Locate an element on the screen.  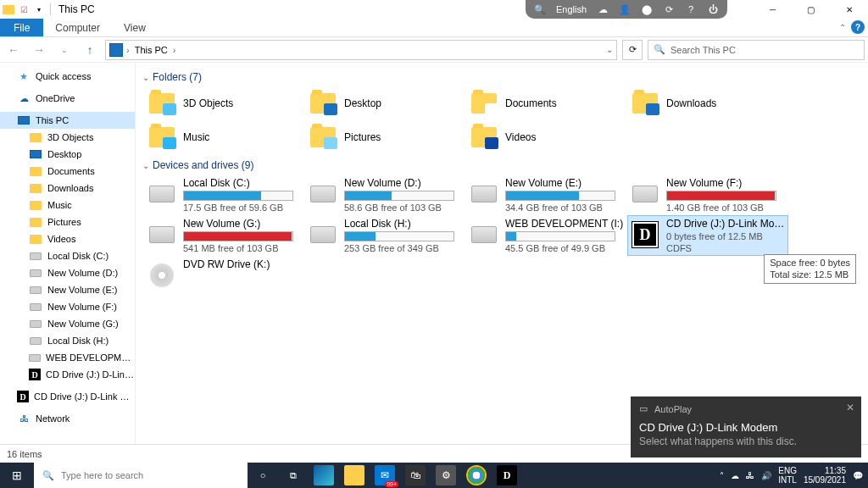
recent-dropdown: ⌄ is located at coordinates (64, 50).